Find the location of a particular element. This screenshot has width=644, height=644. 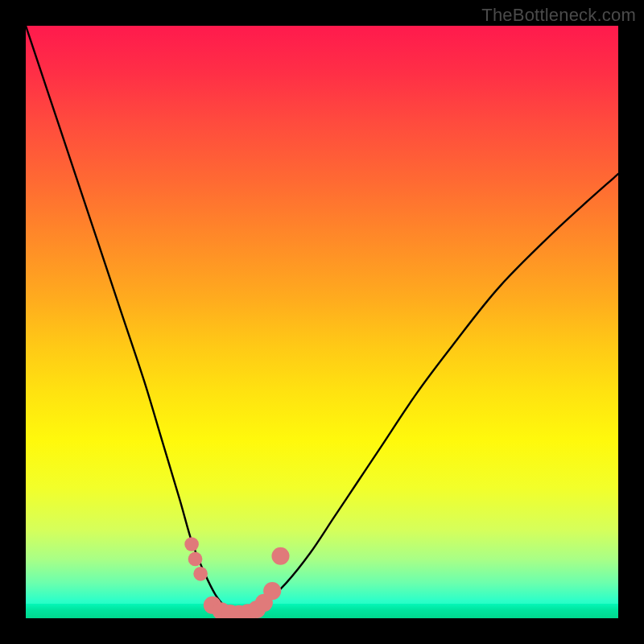

curve-markers is located at coordinates (237, 578).